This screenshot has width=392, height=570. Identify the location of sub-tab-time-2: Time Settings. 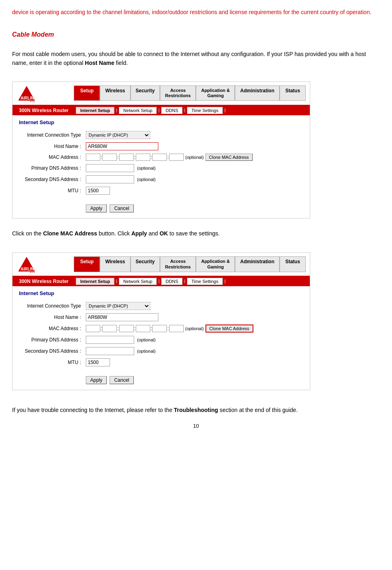
(205, 281).